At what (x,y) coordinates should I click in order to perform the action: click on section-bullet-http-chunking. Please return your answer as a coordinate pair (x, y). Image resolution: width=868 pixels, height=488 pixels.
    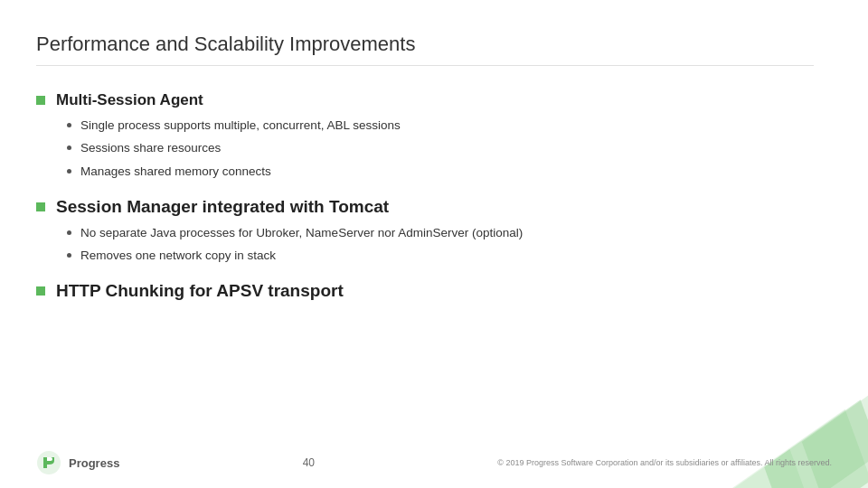
    Looking at the image, I should click on (41, 291).